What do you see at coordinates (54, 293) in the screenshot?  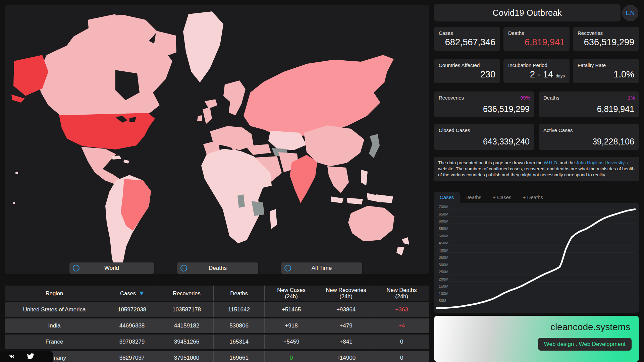 I see `column-header: Region` at bounding box center [54, 293].